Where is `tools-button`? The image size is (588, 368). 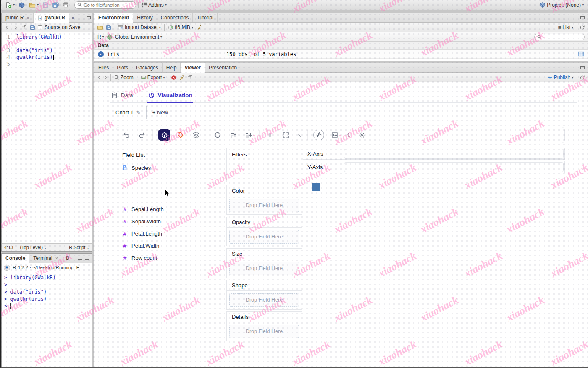
tools-button is located at coordinates (319, 135).